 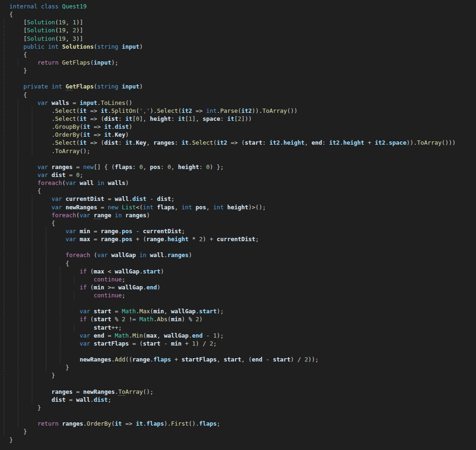 I want to click on code-token: Select, so click(x=66, y=119).